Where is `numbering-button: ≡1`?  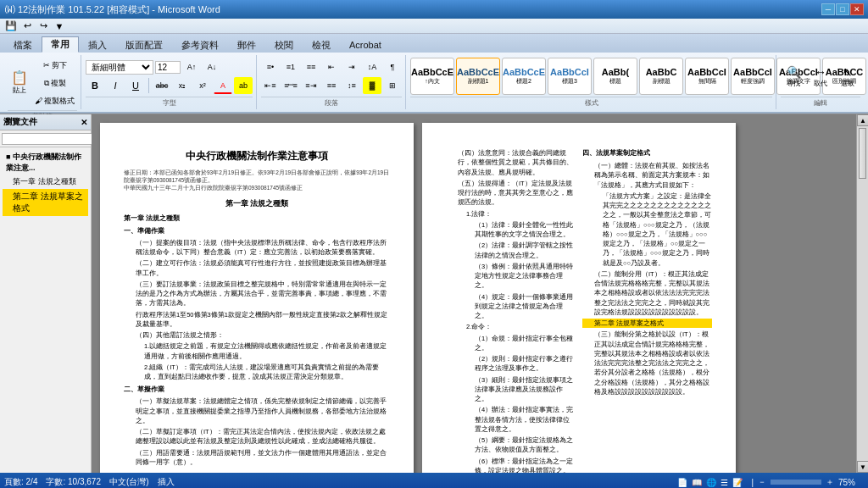 numbering-button: ≡1 is located at coordinates (291, 67).